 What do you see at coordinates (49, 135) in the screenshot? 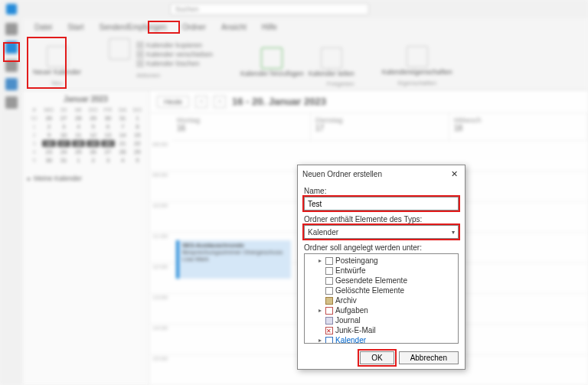
I see `date-cell: 9` at bounding box center [49, 135].